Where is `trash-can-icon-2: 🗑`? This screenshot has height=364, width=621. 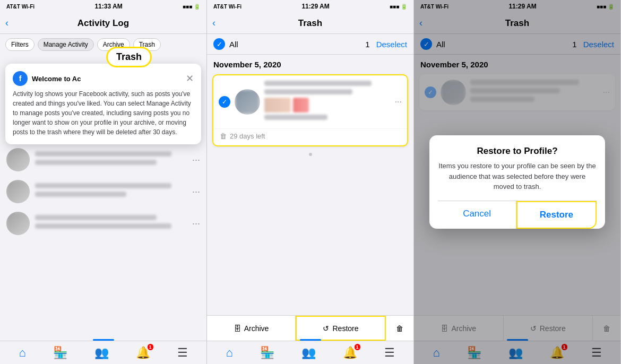
trash-can-icon-2: 🗑 is located at coordinates (223, 136).